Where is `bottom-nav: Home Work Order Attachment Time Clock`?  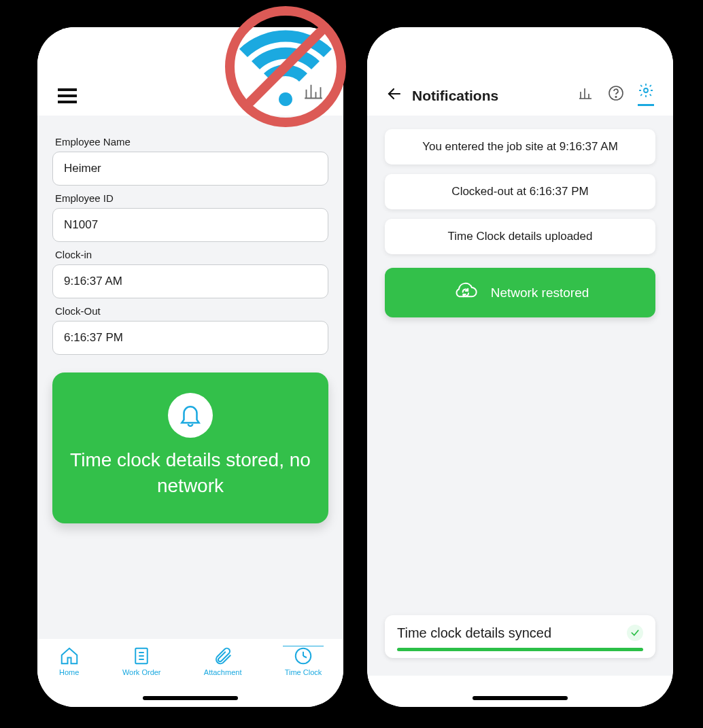 bottom-nav: Home Work Order Attachment Time Clock is located at coordinates (190, 673).